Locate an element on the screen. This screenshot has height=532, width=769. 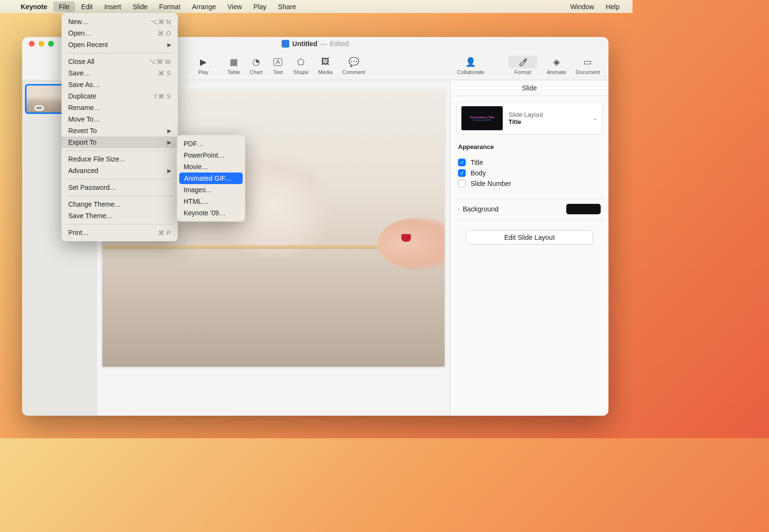
chart-icon: ◔ is located at coordinates (256, 62).